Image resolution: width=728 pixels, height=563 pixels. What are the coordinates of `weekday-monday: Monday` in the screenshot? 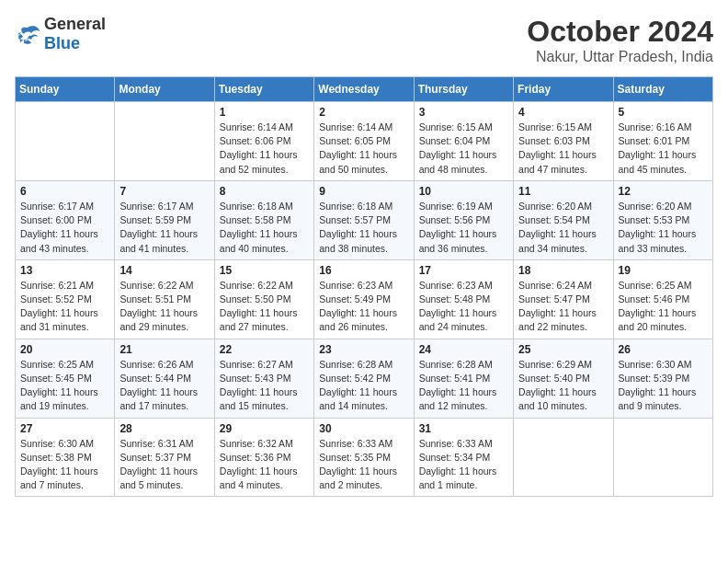 It's located at (165, 90).